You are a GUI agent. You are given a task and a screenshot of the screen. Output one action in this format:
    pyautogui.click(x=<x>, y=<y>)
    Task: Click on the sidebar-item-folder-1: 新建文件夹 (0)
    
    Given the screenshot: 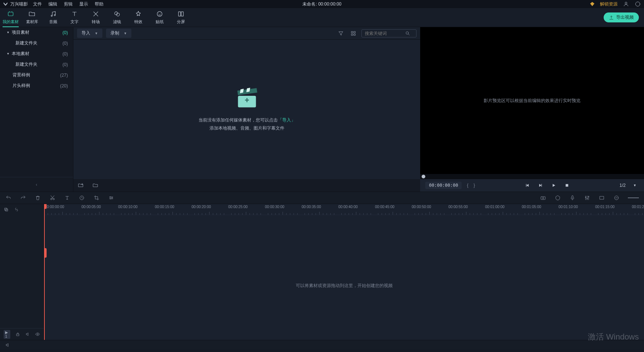 What is the action you would take?
    pyautogui.click(x=37, y=43)
    